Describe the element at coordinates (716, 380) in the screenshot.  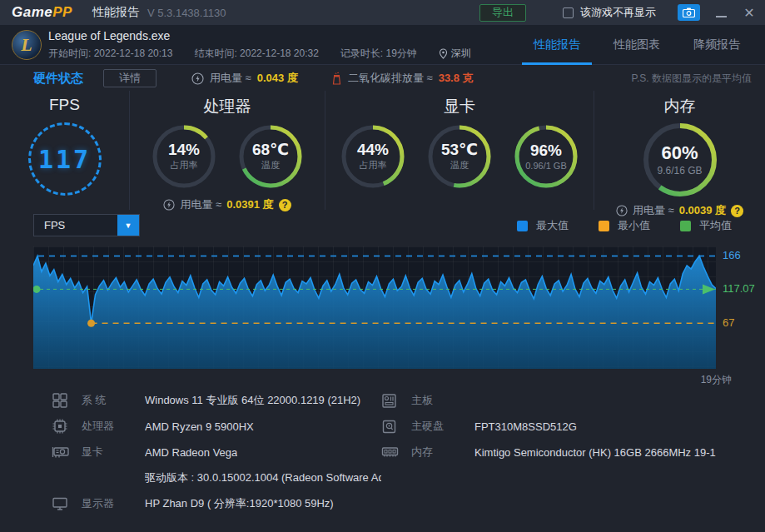
I see `chart-duration-label: 19分钟` at that location.